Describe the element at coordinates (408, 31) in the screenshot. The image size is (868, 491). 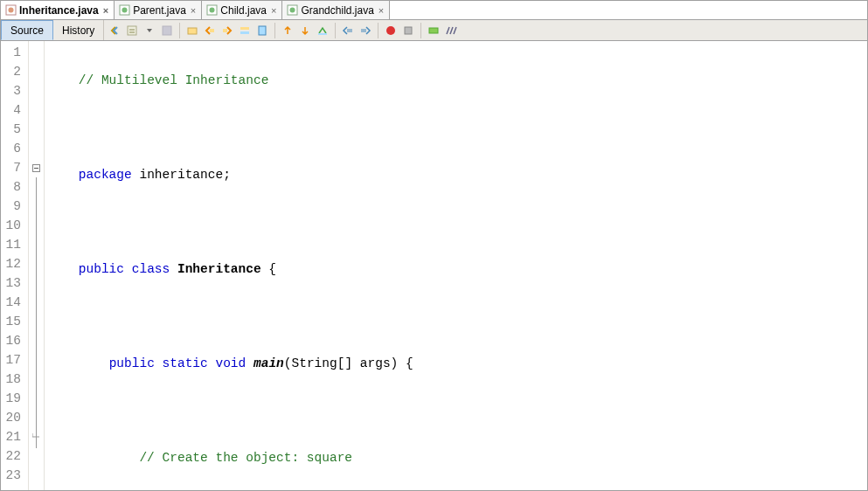
I see `macro-stop-icon` at that location.